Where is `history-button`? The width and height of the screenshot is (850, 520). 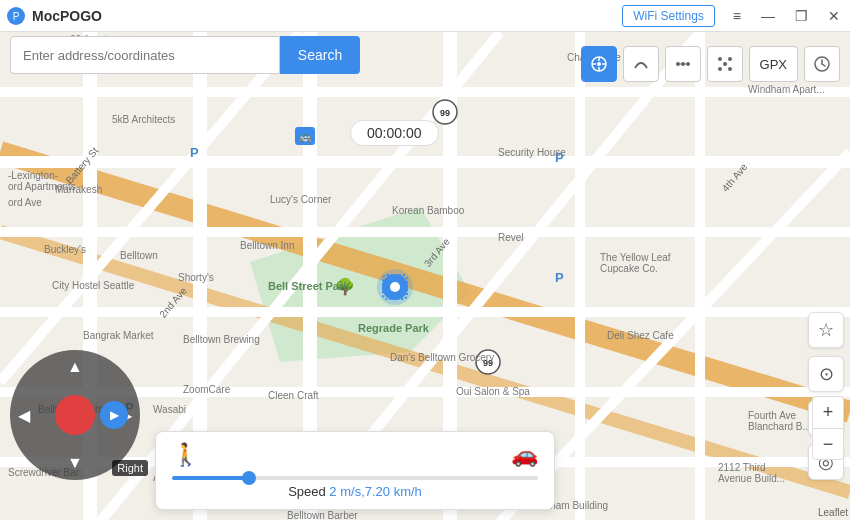
history-button is located at coordinates (822, 64).